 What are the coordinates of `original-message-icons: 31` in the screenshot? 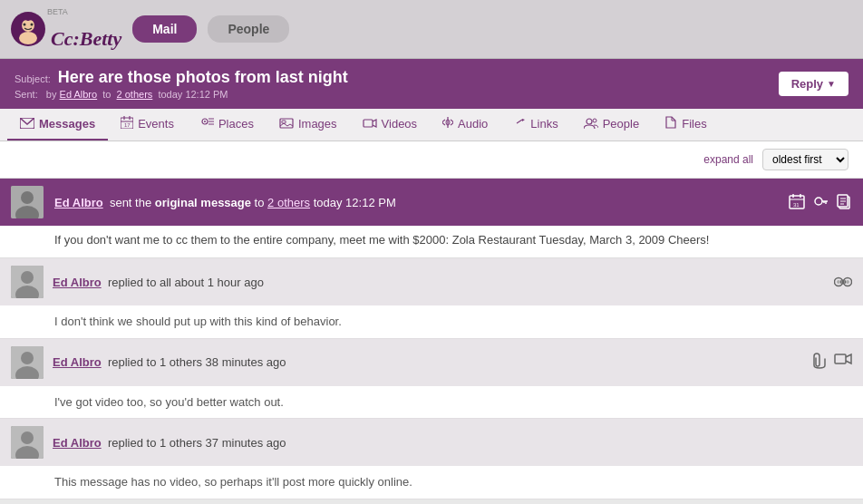 It's located at (820, 203).